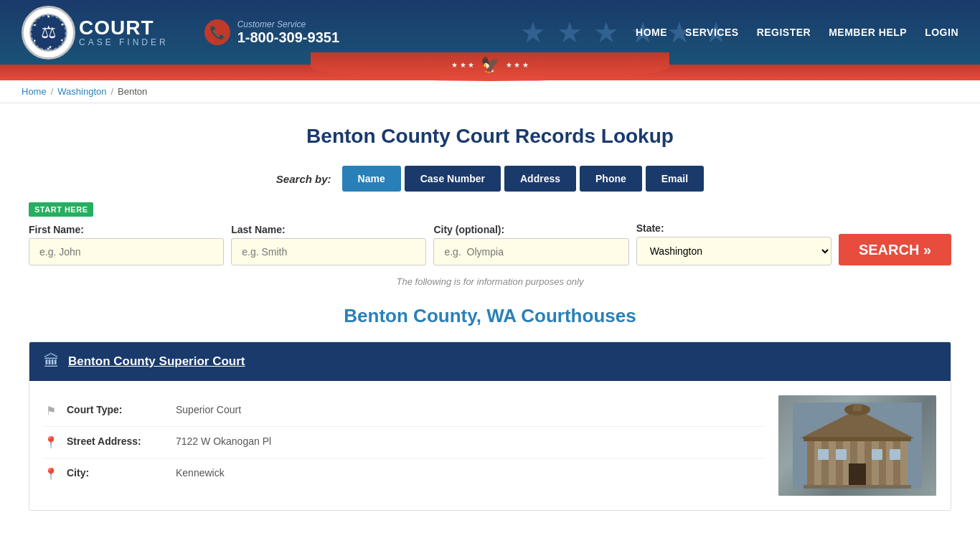 The image size is (980, 551). What do you see at coordinates (868, 32) in the screenshot?
I see `nav-member-help: MEMBER HELP` at bounding box center [868, 32].